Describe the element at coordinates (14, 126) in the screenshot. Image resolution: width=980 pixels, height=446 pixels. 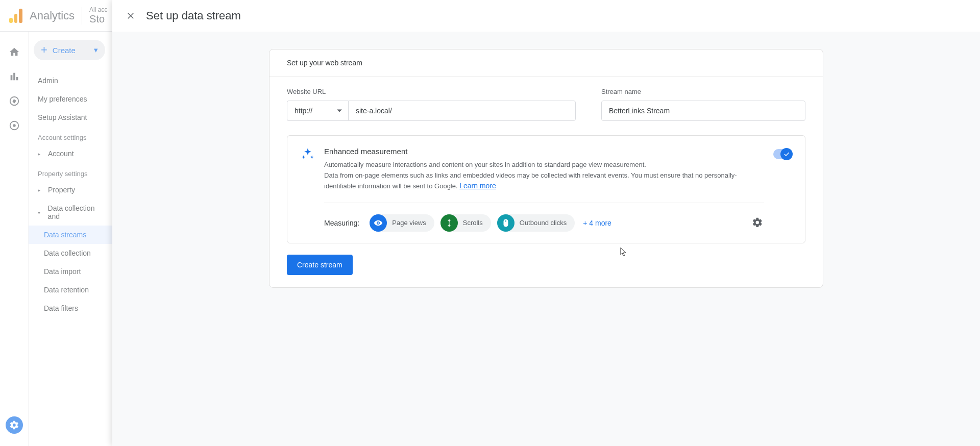
I see `advertising-icon` at that location.